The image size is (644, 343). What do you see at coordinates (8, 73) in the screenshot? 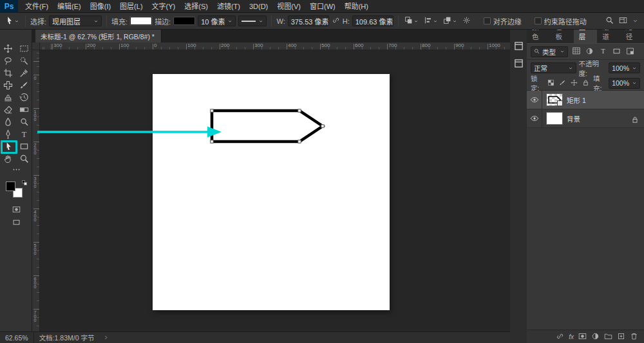
I see `crop-tool` at bounding box center [8, 73].